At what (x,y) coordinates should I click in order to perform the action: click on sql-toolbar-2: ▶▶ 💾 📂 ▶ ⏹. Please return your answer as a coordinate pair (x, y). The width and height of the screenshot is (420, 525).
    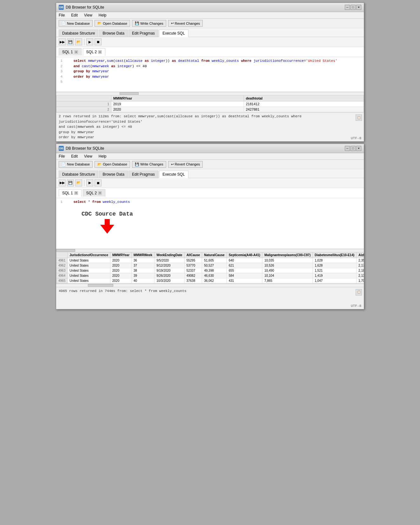
    Looking at the image, I should click on (210, 183).